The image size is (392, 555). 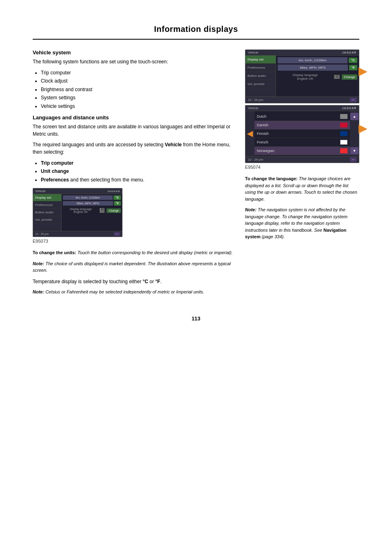 What do you see at coordinates (78, 213) in the screenshot?
I see `unit-screen-left: Vehicle JAGUAR Display set. Preferences …` at bounding box center [78, 213].